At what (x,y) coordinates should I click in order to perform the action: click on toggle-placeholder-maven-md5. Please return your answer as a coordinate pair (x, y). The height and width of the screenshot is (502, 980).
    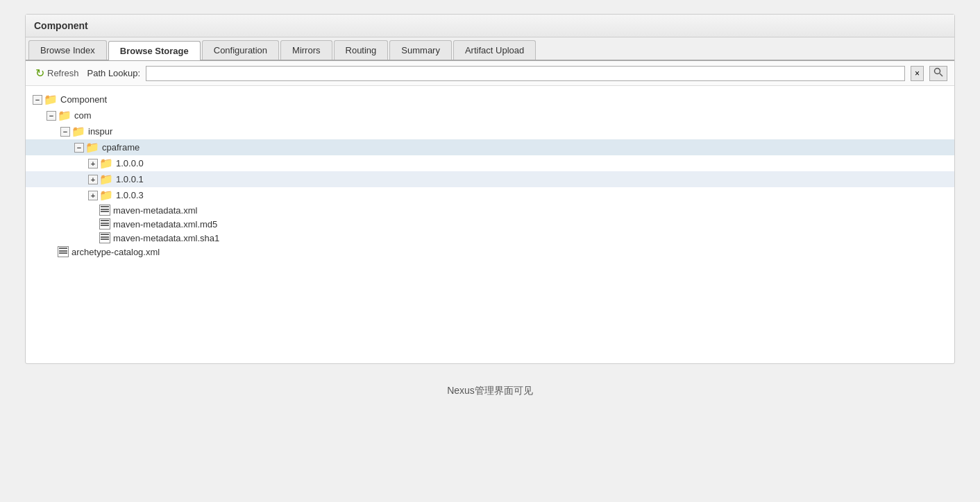
    Looking at the image, I should click on (93, 224).